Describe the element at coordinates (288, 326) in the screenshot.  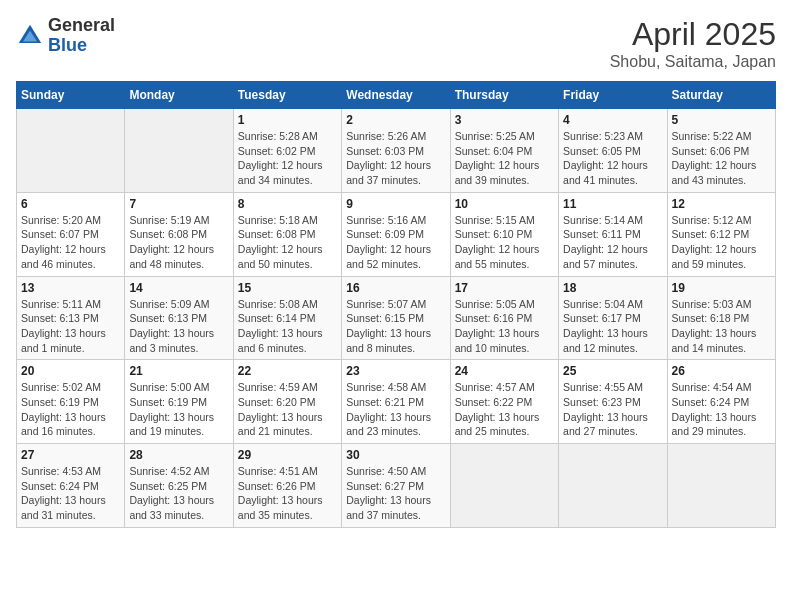
I see `day-info: Sunrise: 5:08 AMSunset: 6:14 PMDaylight:…` at that location.